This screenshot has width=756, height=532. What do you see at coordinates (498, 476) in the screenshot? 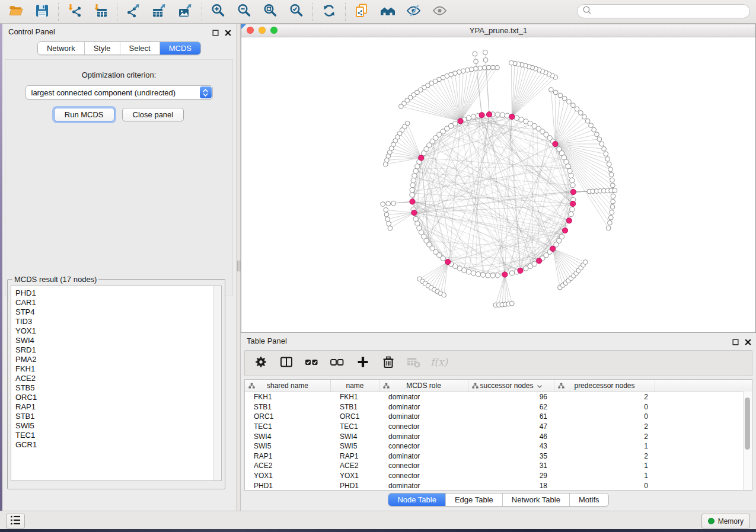
I see `table-row: YOX1YOX1connector291` at bounding box center [498, 476].